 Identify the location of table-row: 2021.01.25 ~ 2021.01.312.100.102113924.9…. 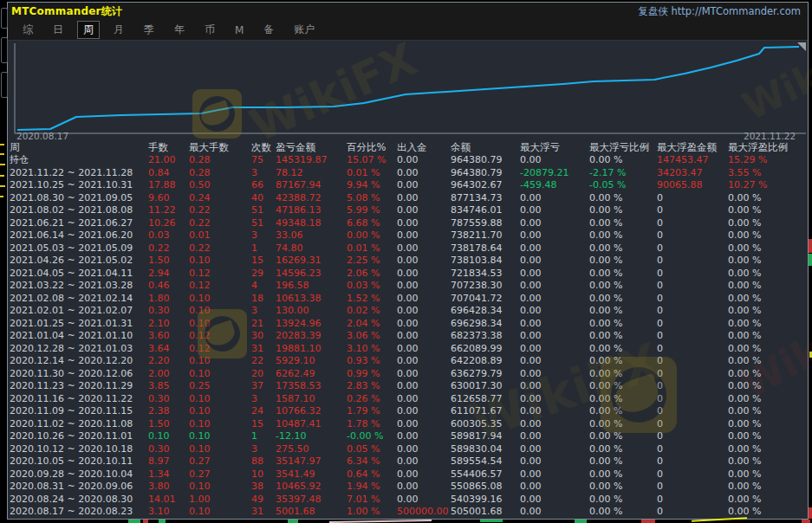
(409, 324).